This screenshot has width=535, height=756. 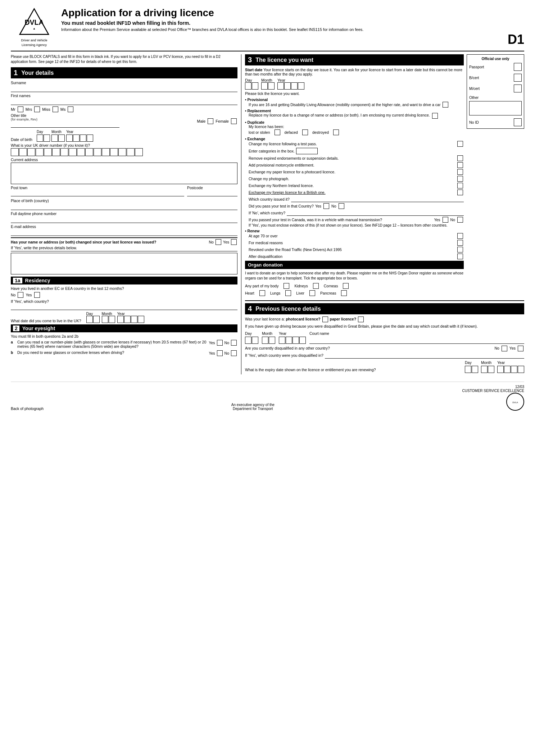 I want to click on change-photo-checkbox, so click(x=460, y=179).